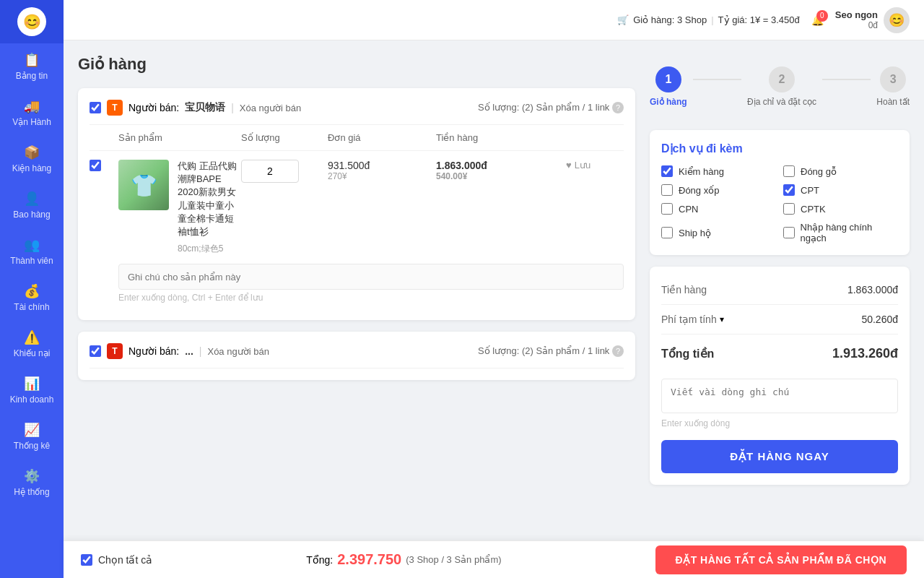  Describe the element at coordinates (872, 20) in the screenshot. I see `user-menu: Seo ngon 0đ 😊` at that location.